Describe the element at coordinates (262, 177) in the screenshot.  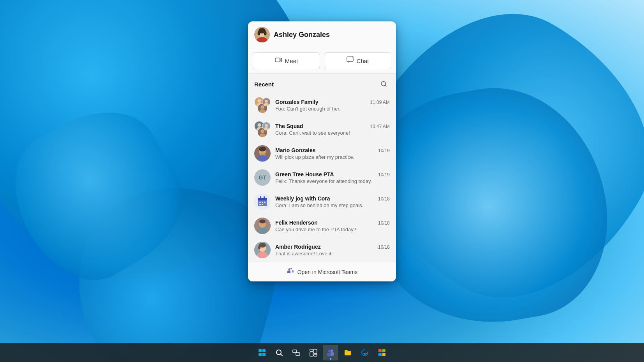
I see `avatar: GT` at that location.